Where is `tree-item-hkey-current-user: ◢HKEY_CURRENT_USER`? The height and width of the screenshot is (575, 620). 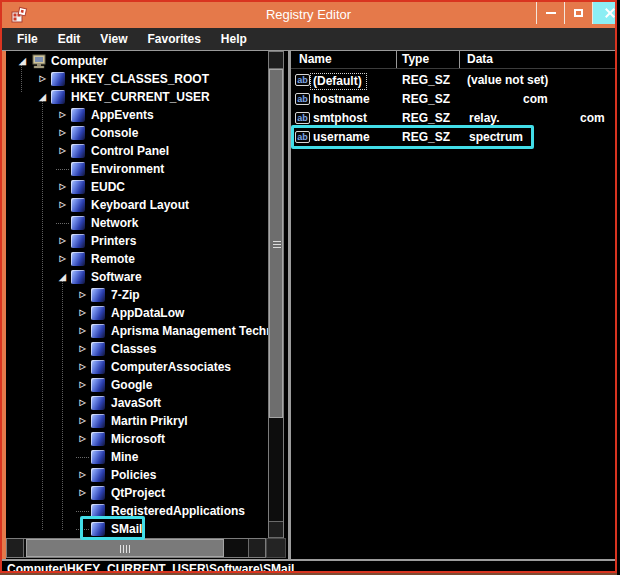
tree-item-hkey-current-user: ◢HKEY_CURRENT_USER is located at coordinates (137, 97).